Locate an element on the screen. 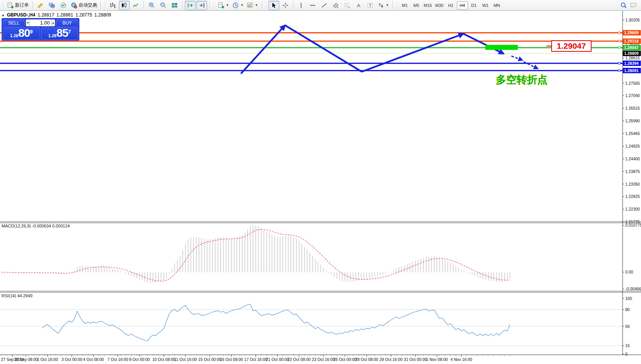  search-icon is located at coordinates (624, 5).